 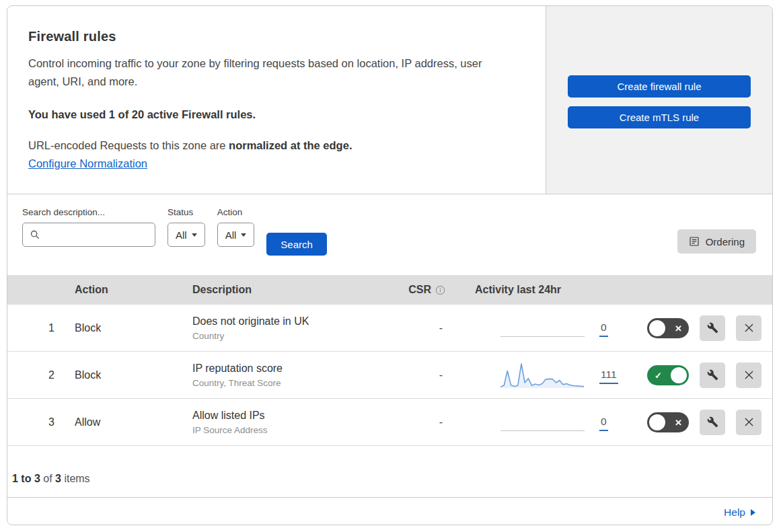 What do you see at coordinates (291, 145) in the screenshot?
I see `normalization-bold: normalized at the edge.` at bounding box center [291, 145].